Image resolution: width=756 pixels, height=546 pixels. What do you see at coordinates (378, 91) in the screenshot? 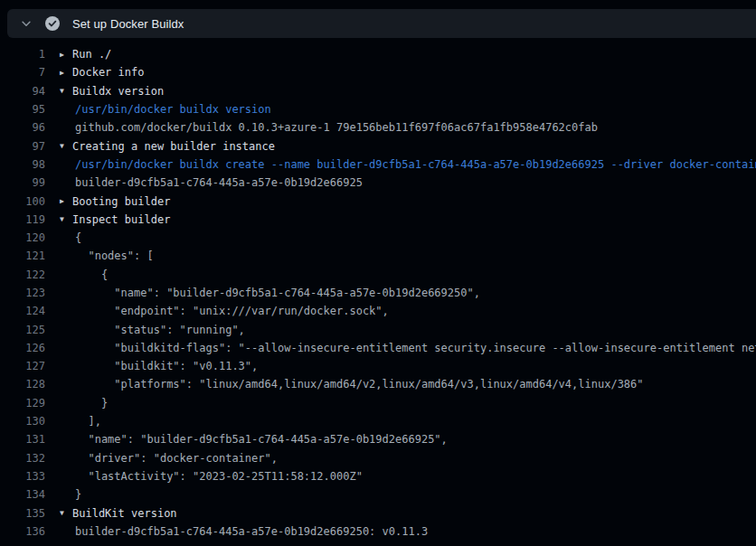
I see `log-line: 94▼Buildx version` at bounding box center [378, 91].